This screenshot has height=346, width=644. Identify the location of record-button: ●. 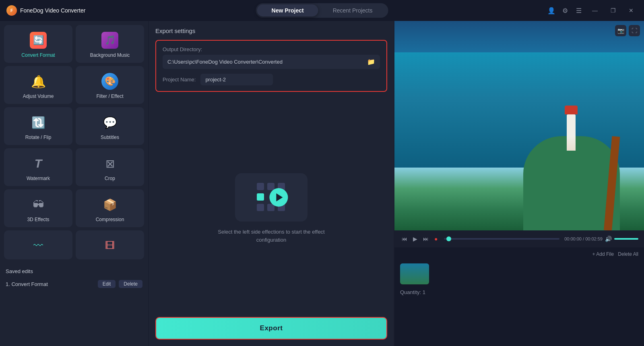
(436, 239).